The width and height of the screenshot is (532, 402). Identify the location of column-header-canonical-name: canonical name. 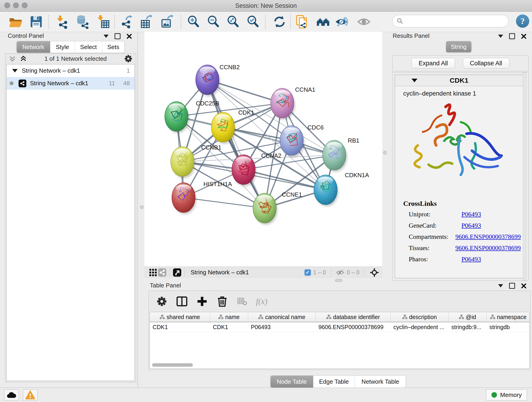
(282, 317).